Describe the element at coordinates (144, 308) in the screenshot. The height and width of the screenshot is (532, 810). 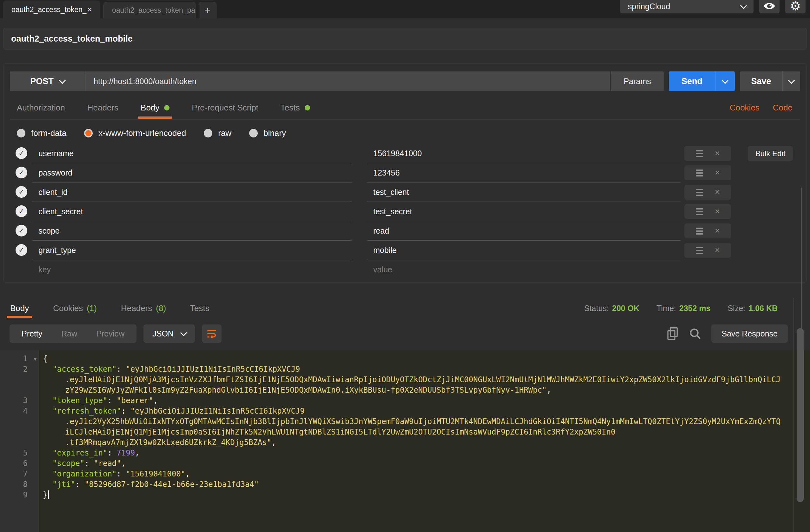
I see `response-tab-headers: Headers (8)` at that location.